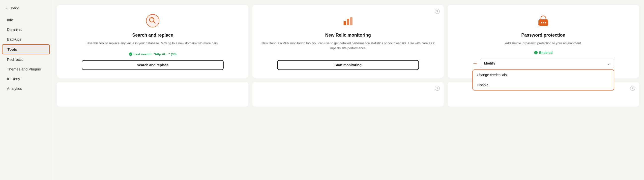 The width and height of the screenshot is (644, 180). Describe the element at coordinates (536, 53) in the screenshot. I see `enabled-dot-icon` at that location.